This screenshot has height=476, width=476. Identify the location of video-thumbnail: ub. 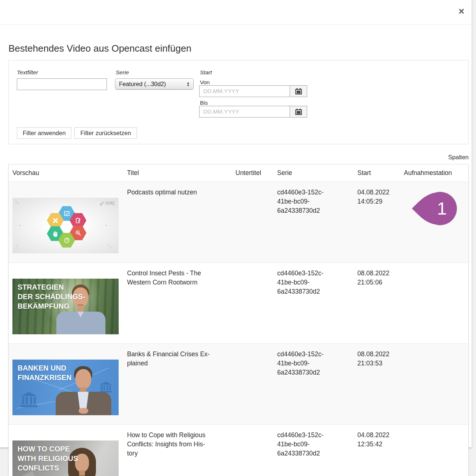
(66, 226).